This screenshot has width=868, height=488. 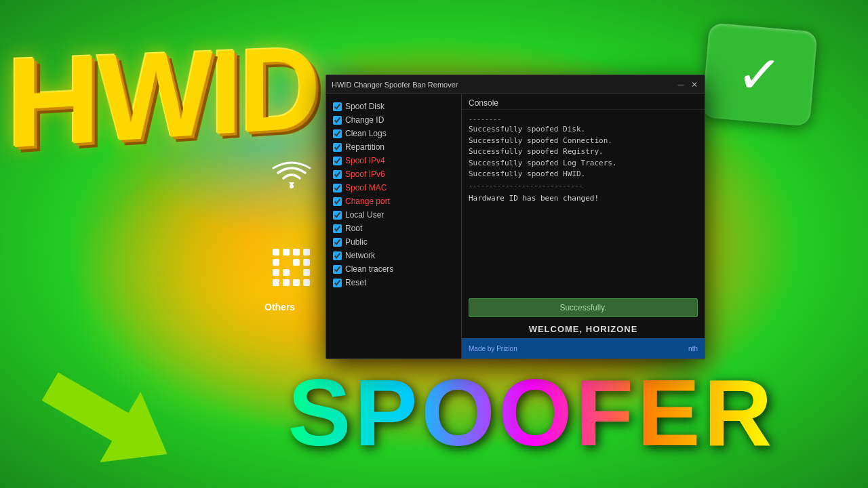 I want to click on console-output: -------- Successfully spoofed Disk. Succ…, so click(x=583, y=203).